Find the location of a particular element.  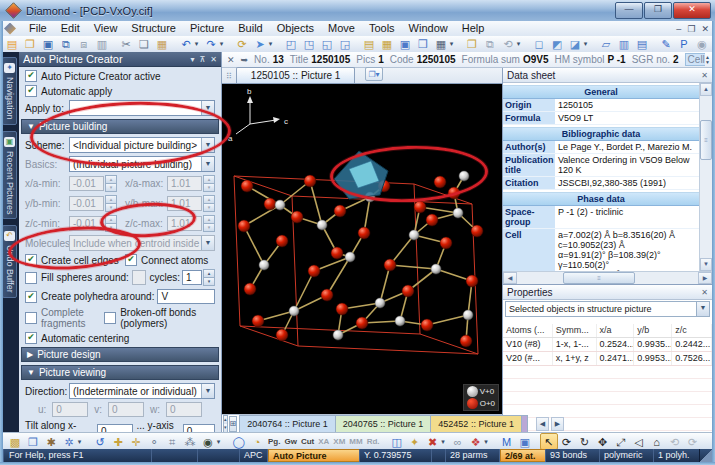

split-horizontal-button: ◱ is located at coordinates (327, 44).